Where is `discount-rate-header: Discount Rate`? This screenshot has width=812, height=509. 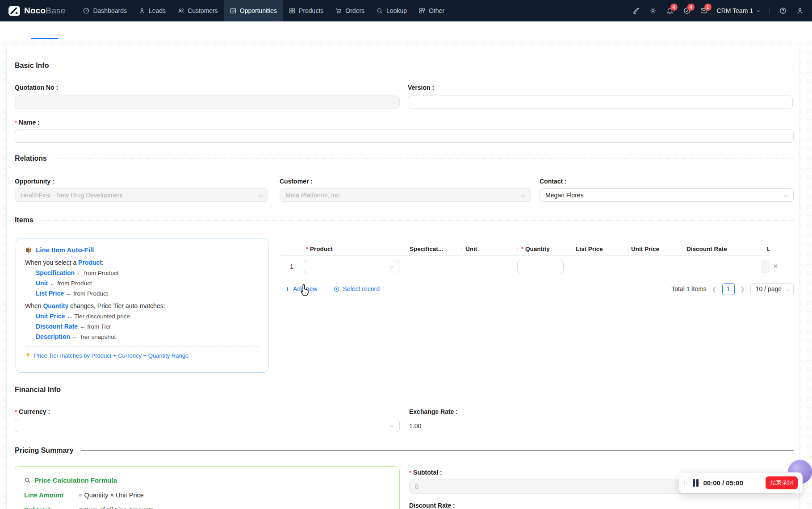
discount-rate-header: Discount Rate is located at coordinates (723, 249).